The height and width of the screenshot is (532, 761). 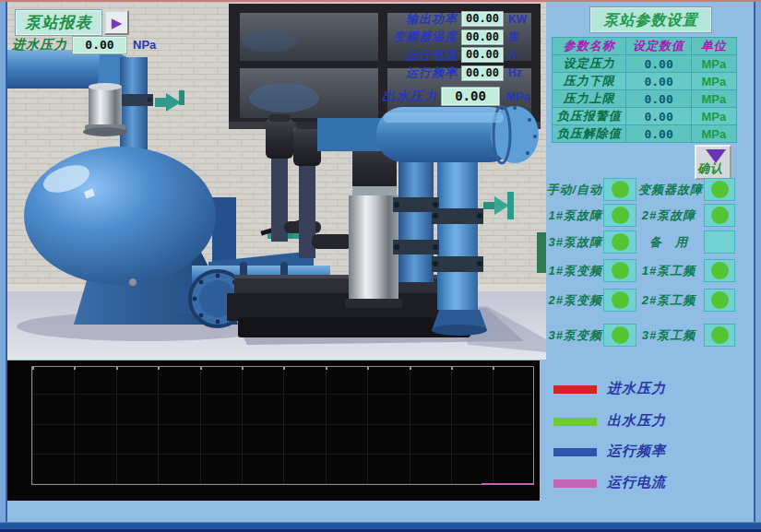 What do you see at coordinates (589, 81) in the screenshot?
I see `param-name: 压力下限` at bounding box center [589, 81].